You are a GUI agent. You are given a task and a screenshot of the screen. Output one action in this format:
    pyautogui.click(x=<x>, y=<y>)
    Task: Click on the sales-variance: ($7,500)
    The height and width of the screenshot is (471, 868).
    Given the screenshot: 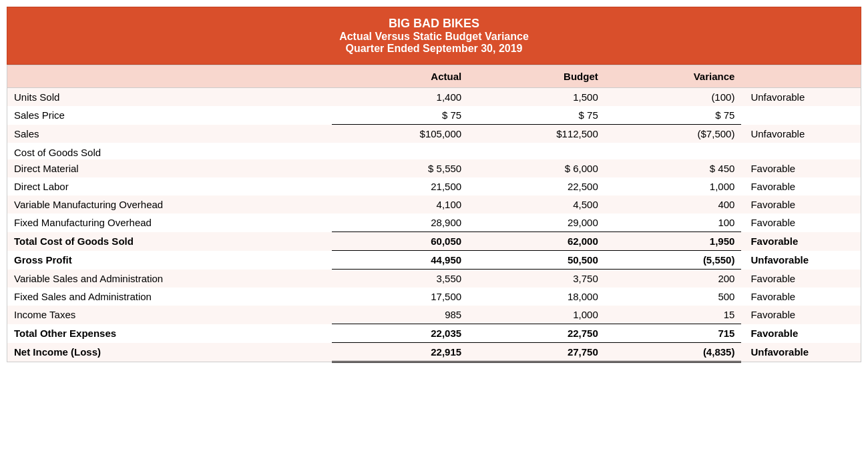 What is the action you would take?
    pyautogui.click(x=673, y=134)
    